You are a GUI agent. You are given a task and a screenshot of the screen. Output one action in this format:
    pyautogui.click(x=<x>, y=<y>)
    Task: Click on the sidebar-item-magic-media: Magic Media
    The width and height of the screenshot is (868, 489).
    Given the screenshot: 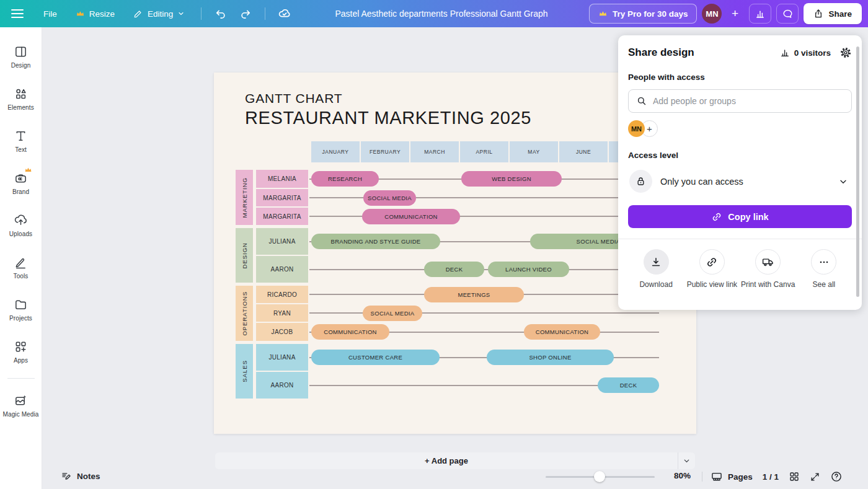 What is the action you would take?
    pyautogui.click(x=21, y=405)
    